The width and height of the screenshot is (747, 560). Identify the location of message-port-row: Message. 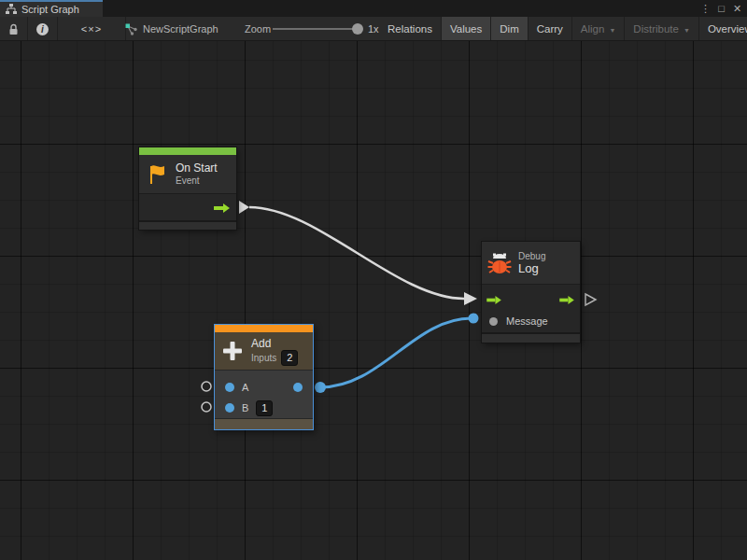
(530, 321).